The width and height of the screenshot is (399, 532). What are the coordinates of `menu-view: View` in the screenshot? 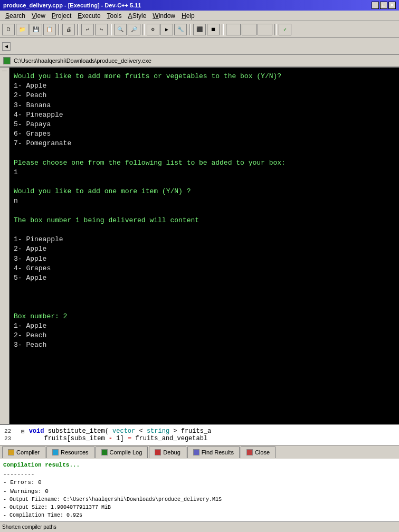 It's located at (39, 16).